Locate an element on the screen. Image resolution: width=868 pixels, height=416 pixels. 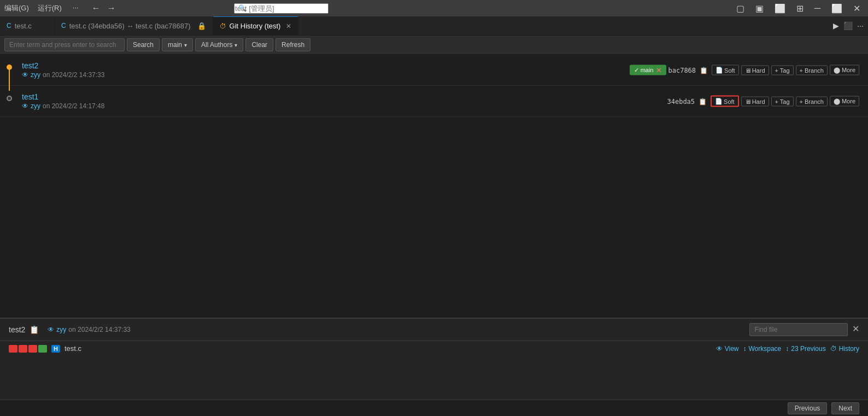
bottom-file-actions: 👁 View ↕ Workspace ↕ 23 Previous ⏱ Histo… is located at coordinates (788, 349).